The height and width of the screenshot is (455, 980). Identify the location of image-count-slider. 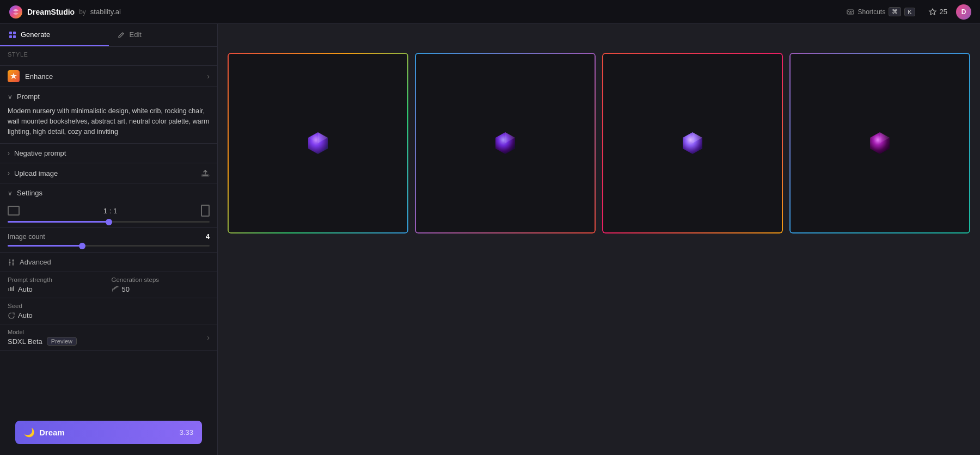
(109, 246).